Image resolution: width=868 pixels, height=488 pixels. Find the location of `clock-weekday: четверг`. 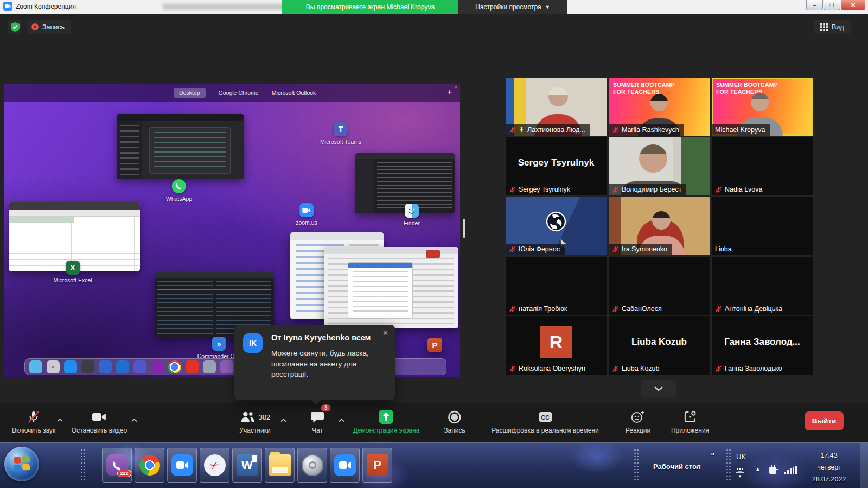

clock-weekday: четверг is located at coordinates (829, 467).